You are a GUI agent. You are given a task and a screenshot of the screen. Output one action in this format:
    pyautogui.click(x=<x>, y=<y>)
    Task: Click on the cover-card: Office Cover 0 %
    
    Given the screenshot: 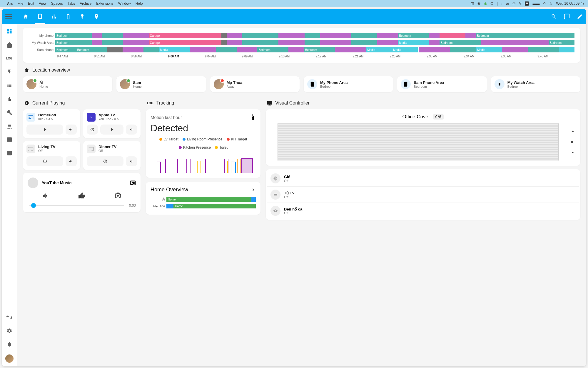 What is the action you would take?
    pyautogui.click(x=423, y=137)
    